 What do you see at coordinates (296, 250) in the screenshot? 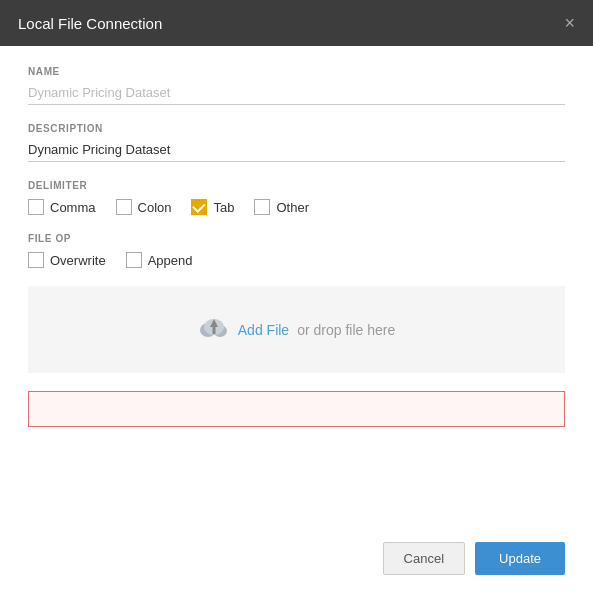
I see `fileop-section: FILE OP Overwrite Append` at bounding box center [296, 250].